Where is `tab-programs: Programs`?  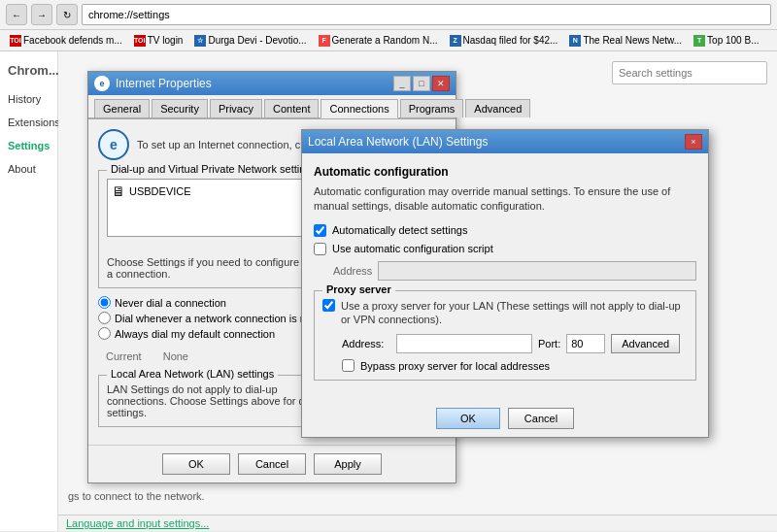 tab-programs: Programs is located at coordinates (432, 109).